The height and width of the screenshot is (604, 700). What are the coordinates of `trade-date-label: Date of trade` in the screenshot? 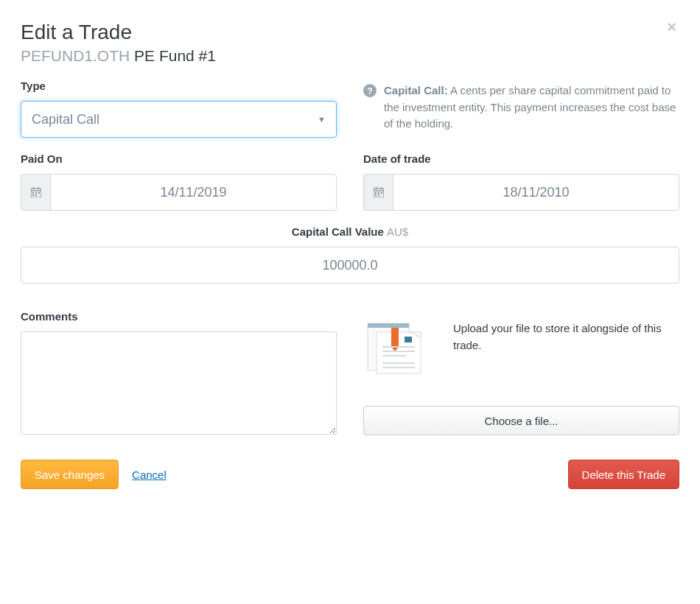 It's located at (522, 159).